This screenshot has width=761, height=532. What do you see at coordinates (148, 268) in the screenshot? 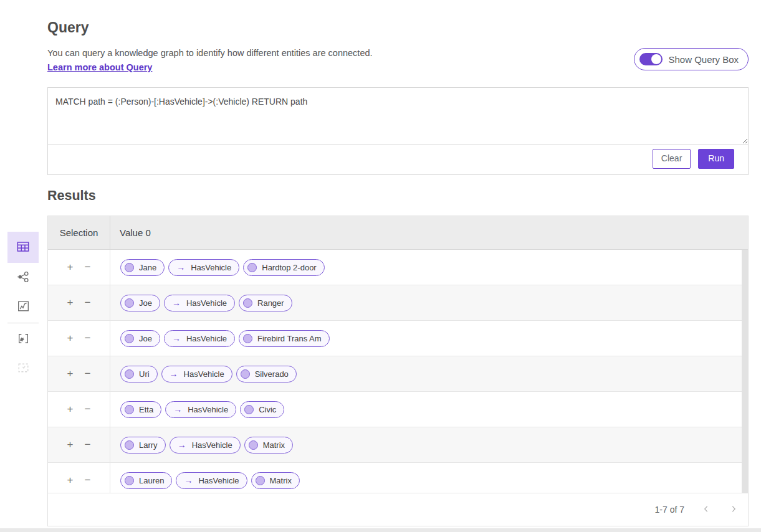
I see `pill-label: Jane` at bounding box center [148, 268].